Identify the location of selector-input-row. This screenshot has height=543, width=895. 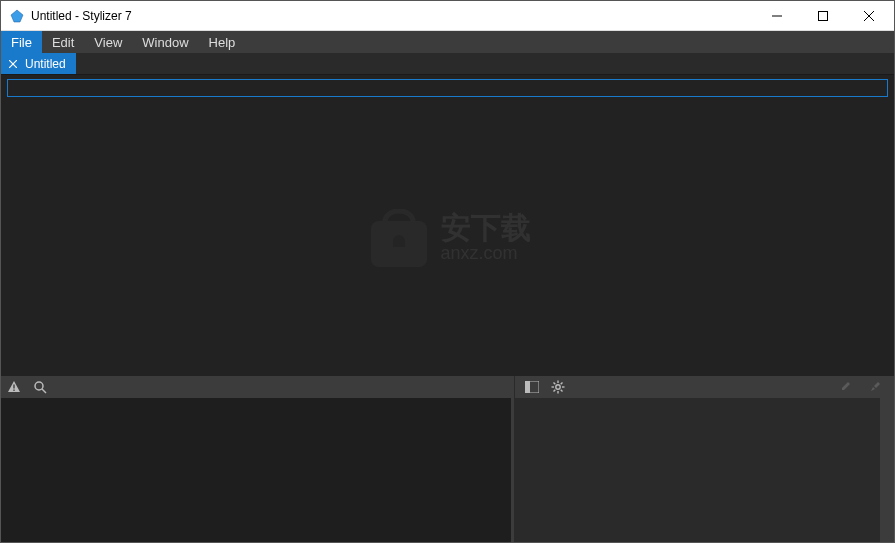
(448, 88).